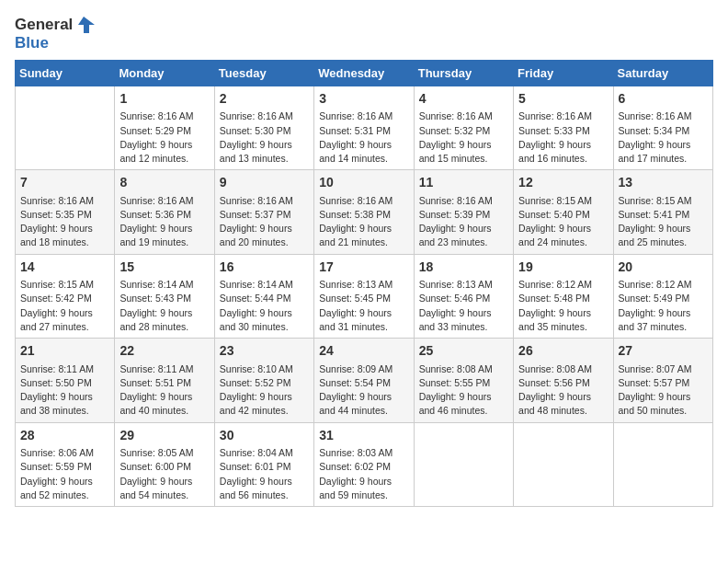 This screenshot has height=563, width=728. I want to click on column-header-friday: Friday, so click(563, 73).